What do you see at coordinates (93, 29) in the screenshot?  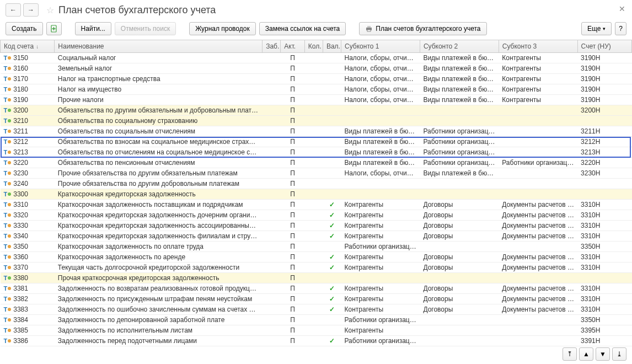 I see `find-button: Найти...` at bounding box center [93, 29].